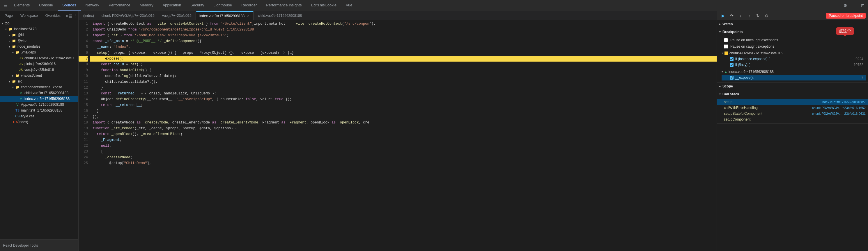  Describe the element at coordinates (83, 146) in the screenshot. I see `ln-22: 22` at that location.